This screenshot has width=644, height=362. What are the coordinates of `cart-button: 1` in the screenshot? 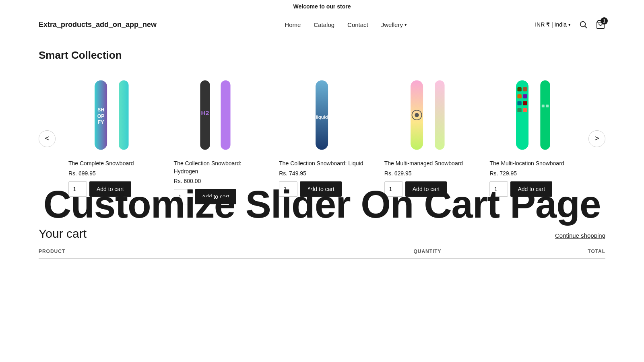 It's located at (601, 25).